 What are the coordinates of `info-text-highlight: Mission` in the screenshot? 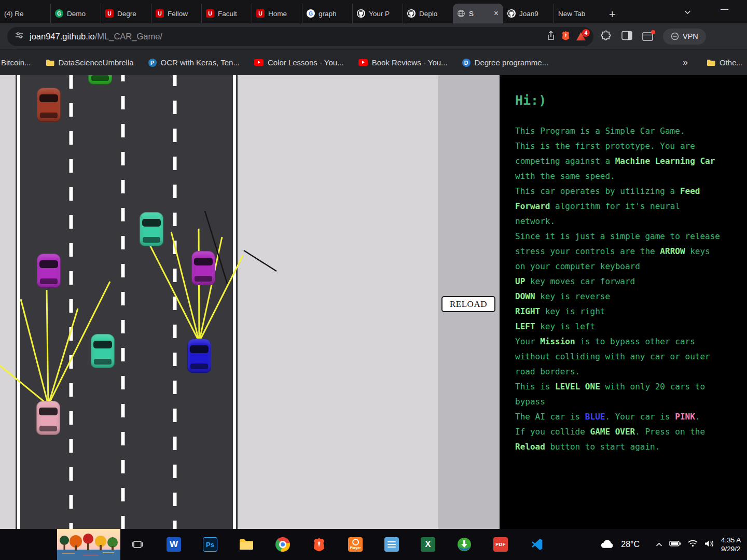 It's located at (557, 341).